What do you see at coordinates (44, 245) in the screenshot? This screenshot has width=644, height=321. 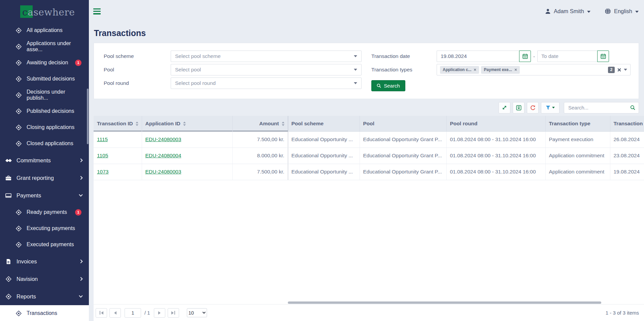 I see `sidebar-item-executed-payments: Executed payments` at bounding box center [44, 245].